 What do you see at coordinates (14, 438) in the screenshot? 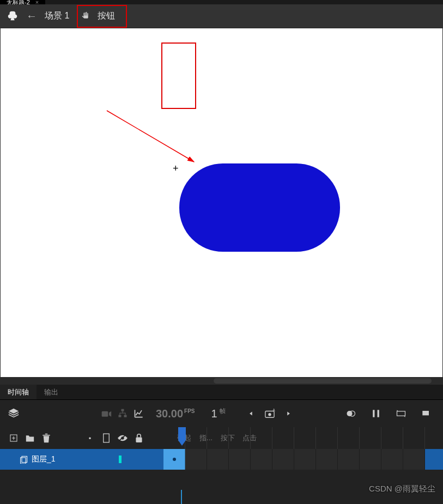
I see `new-layer-icon` at bounding box center [14, 438].